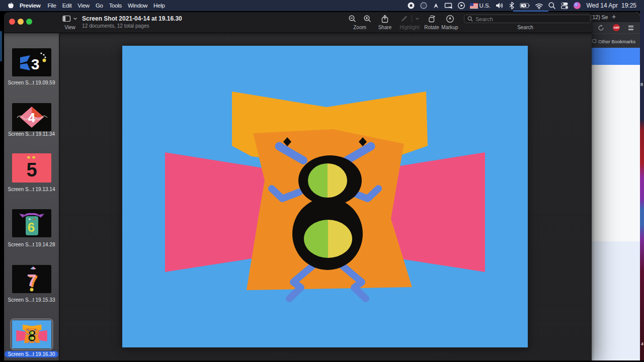  What do you see at coordinates (132, 22) in the screenshot?
I see `window-title-group: Screen Shot 2021-04-14 at 19.16.30 12 do…` at bounding box center [132, 22].